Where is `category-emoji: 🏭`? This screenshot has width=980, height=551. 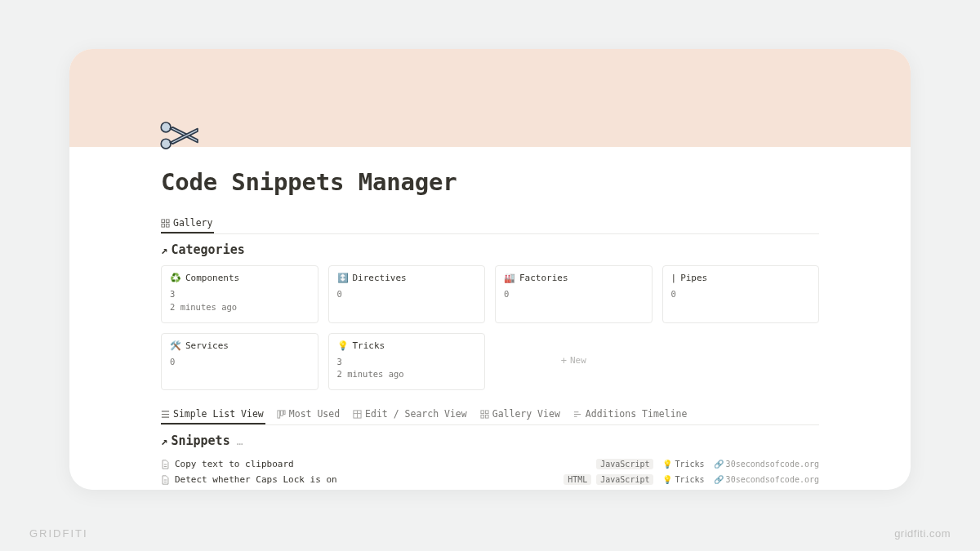 category-emoji: 🏭 is located at coordinates (510, 278).